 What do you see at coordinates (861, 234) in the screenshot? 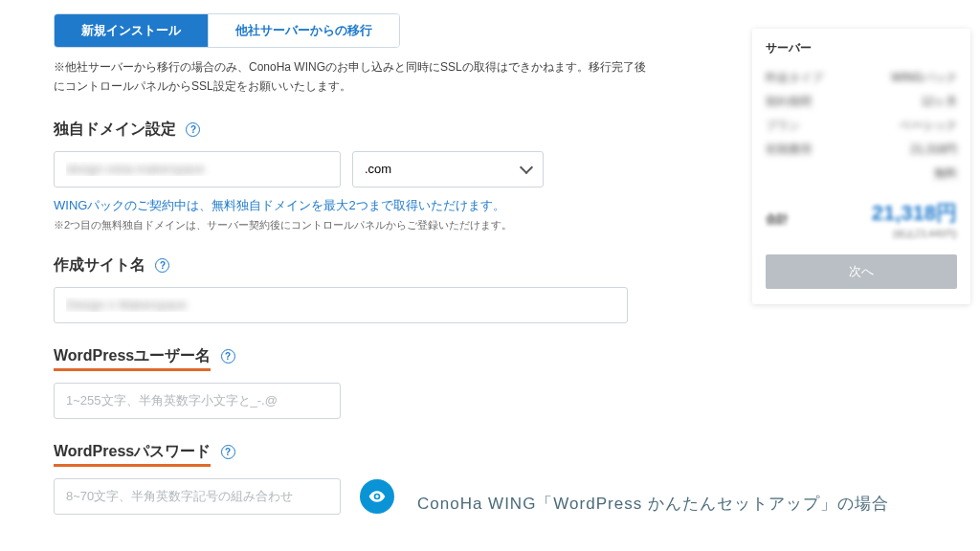
I see `total-sub: (税込23,449円)` at bounding box center [861, 234].